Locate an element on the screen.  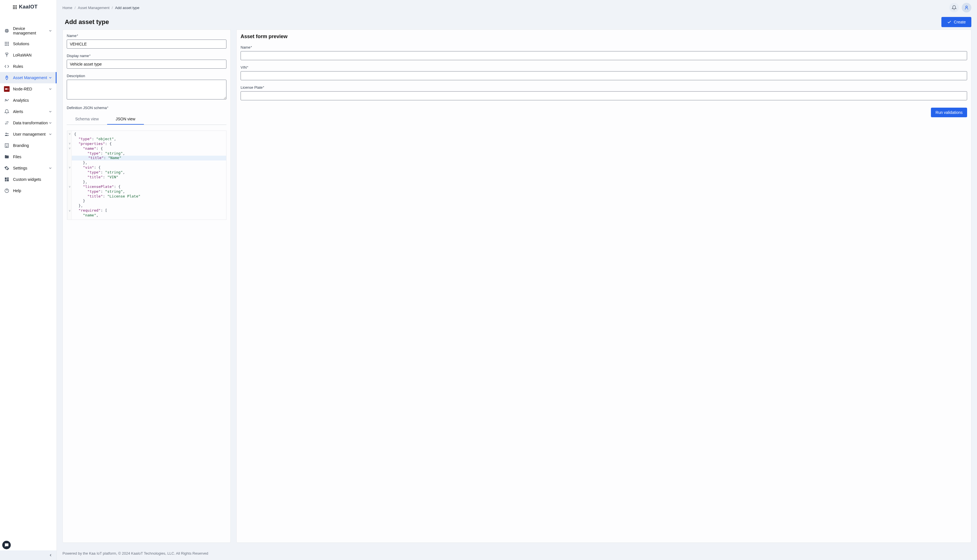
folder-icon is located at coordinates (7, 157).